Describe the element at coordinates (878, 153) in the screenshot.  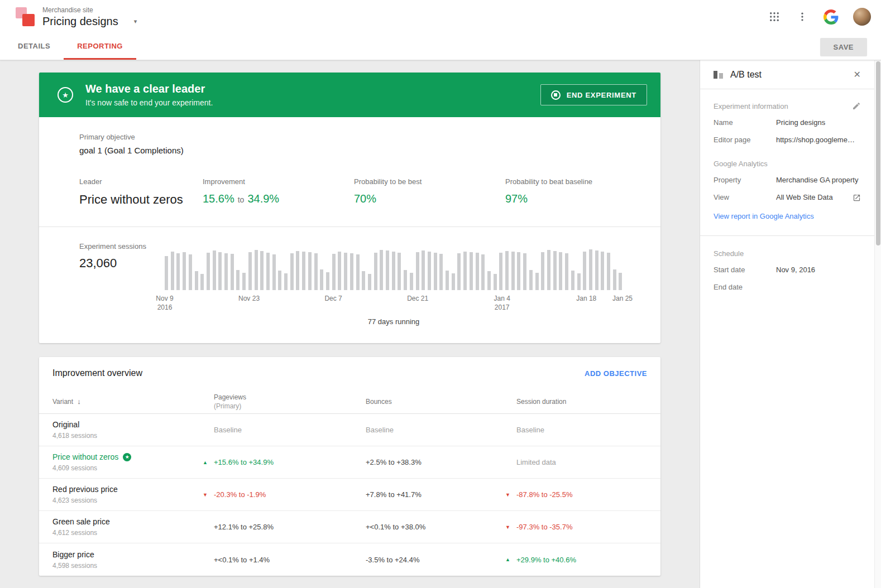
I see `scrollbar-thumb` at that location.